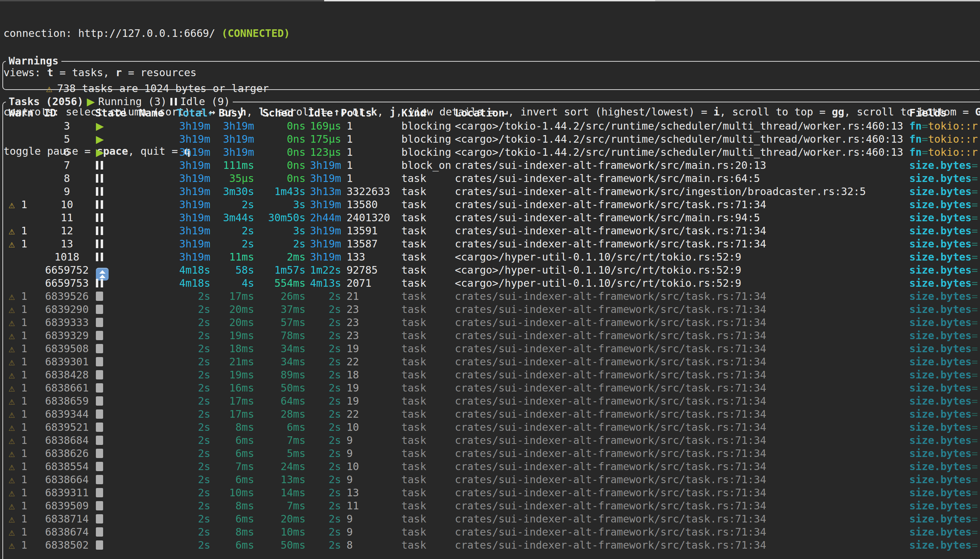 Image resolution: width=980 pixels, height=559 pixels. What do you see at coordinates (234, 519) in the screenshot?
I see `cell-busy: 6ms` at bounding box center [234, 519].